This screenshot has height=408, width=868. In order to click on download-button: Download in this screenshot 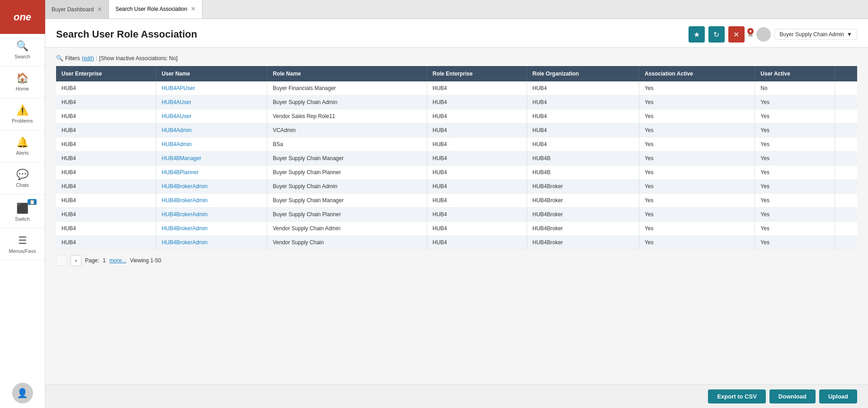, I will do `click(793, 396)`.